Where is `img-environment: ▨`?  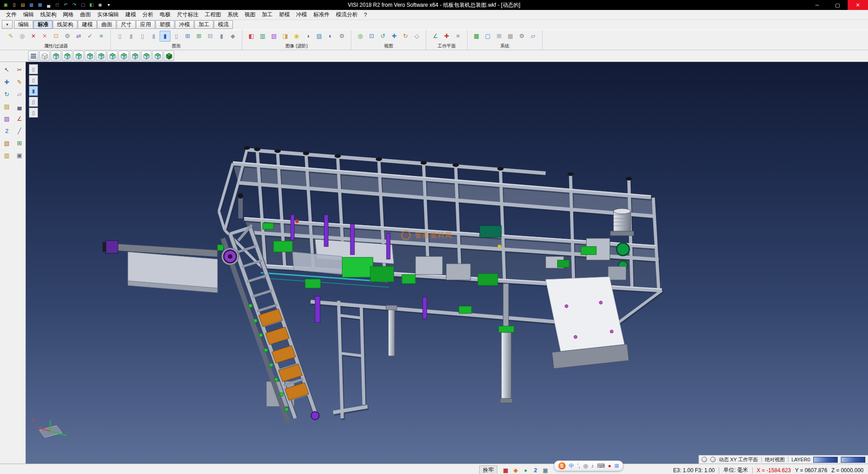
img-environment: ▨ is located at coordinates (319, 36).